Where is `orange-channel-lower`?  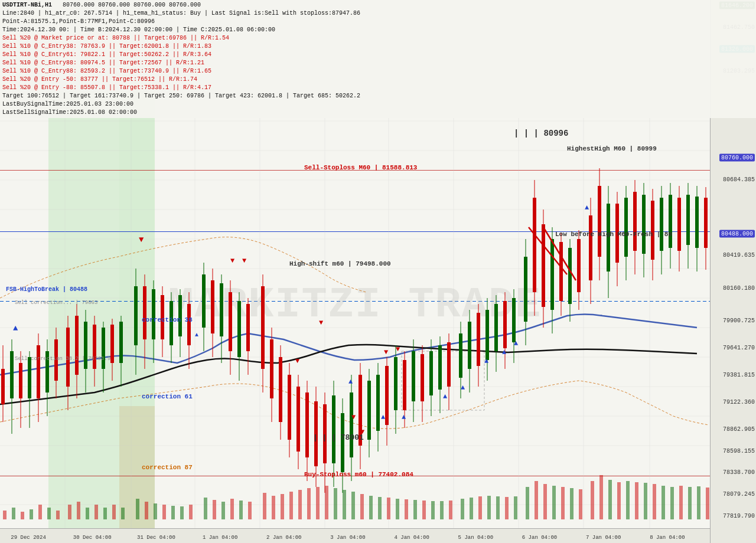 orange-channel-lower is located at coordinates (354, 405).